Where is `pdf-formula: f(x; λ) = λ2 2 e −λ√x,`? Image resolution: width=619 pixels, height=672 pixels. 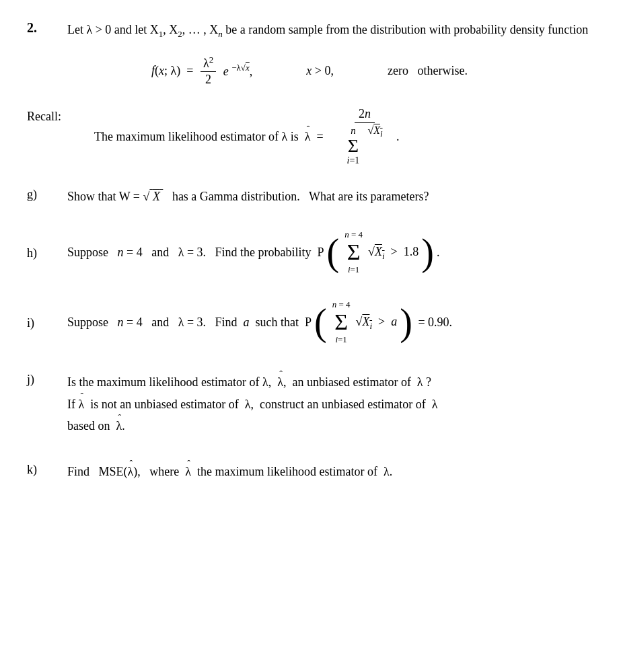 pdf-formula: f(x; λ) = λ2 2 e −λ√x, is located at coordinates (202, 71).